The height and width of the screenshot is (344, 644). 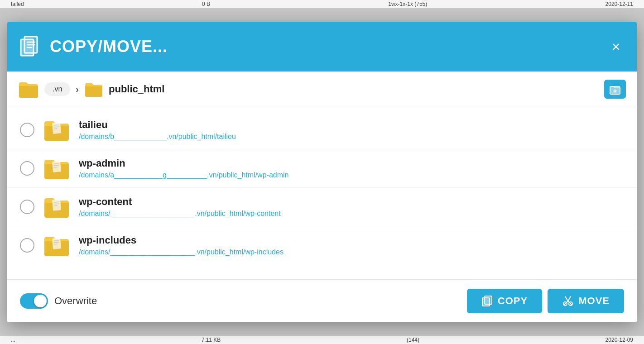 What do you see at coordinates (181, 245) in the screenshot?
I see `folder-info-wp-includes: wp-includes /domains/___________________…` at bounding box center [181, 245].